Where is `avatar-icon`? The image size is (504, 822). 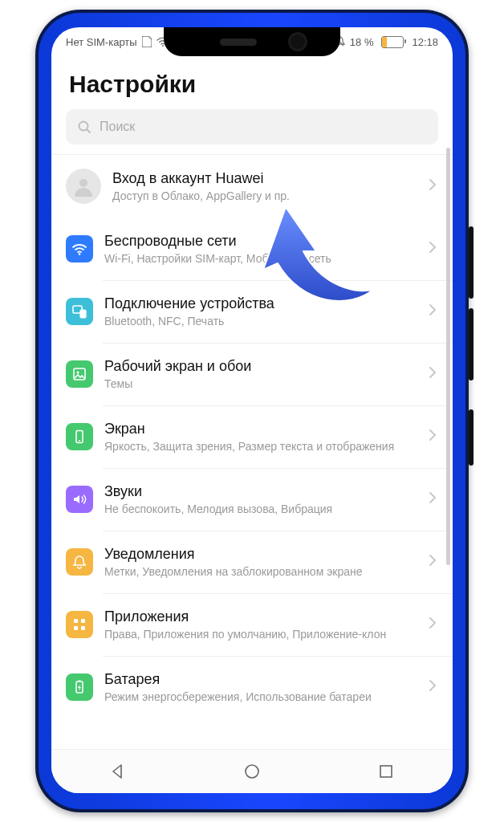
avatar-icon is located at coordinates (83, 186).